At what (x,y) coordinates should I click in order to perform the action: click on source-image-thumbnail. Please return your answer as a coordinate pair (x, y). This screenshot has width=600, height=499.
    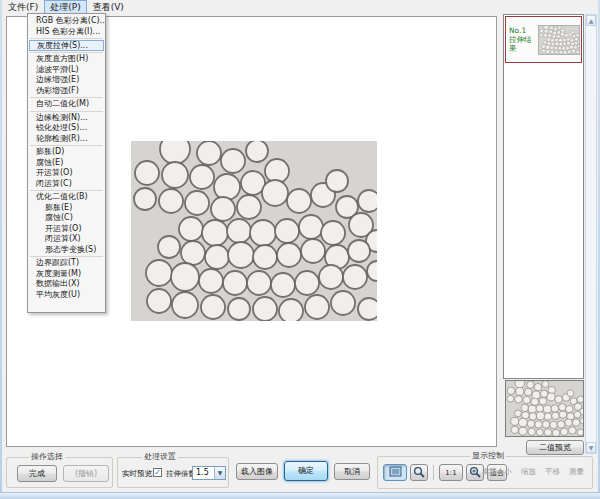
    Looking at the image, I should click on (544, 408).